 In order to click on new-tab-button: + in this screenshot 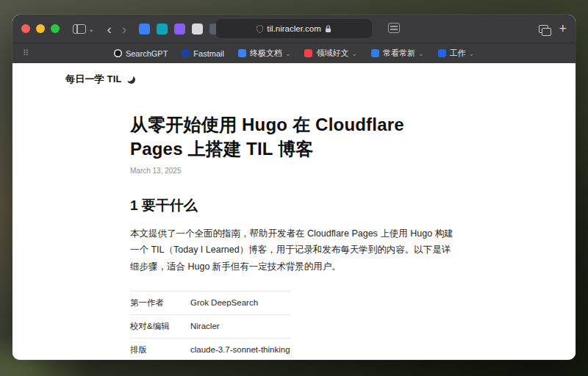, I will do `click(563, 29)`.